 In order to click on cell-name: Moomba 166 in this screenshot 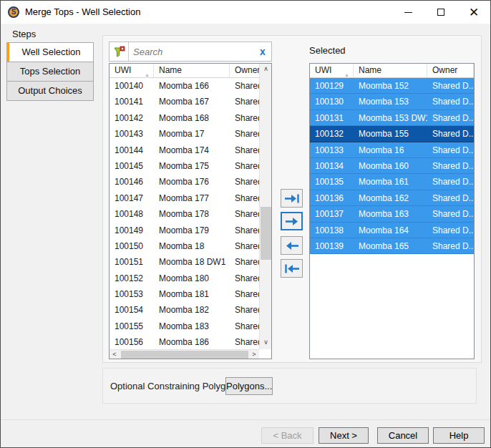, I will do `click(192, 86)`.